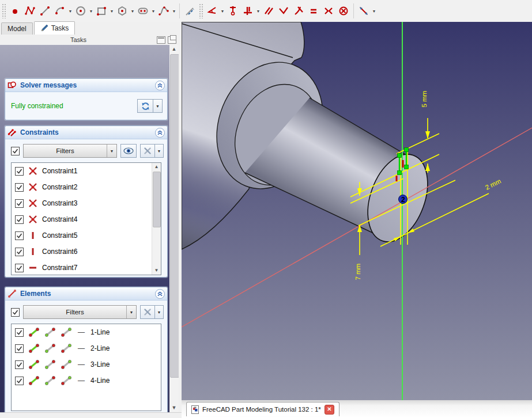 This screenshot has width=532, height=418. What do you see at coordinates (159, 151) in the screenshot?
I see `constraints-settings-dropdown: ▼` at bounding box center [159, 151].